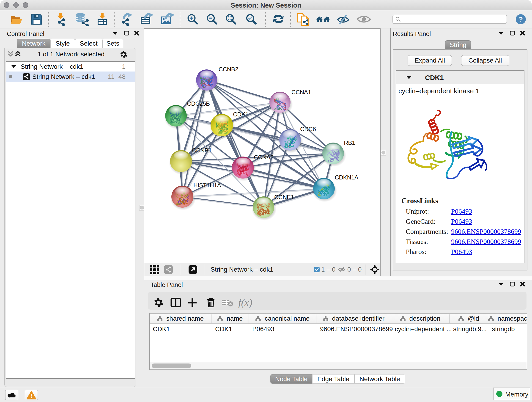  What do you see at coordinates (198, 103) in the screenshot?
I see `svg-text: CDC25B` at bounding box center [198, 103].